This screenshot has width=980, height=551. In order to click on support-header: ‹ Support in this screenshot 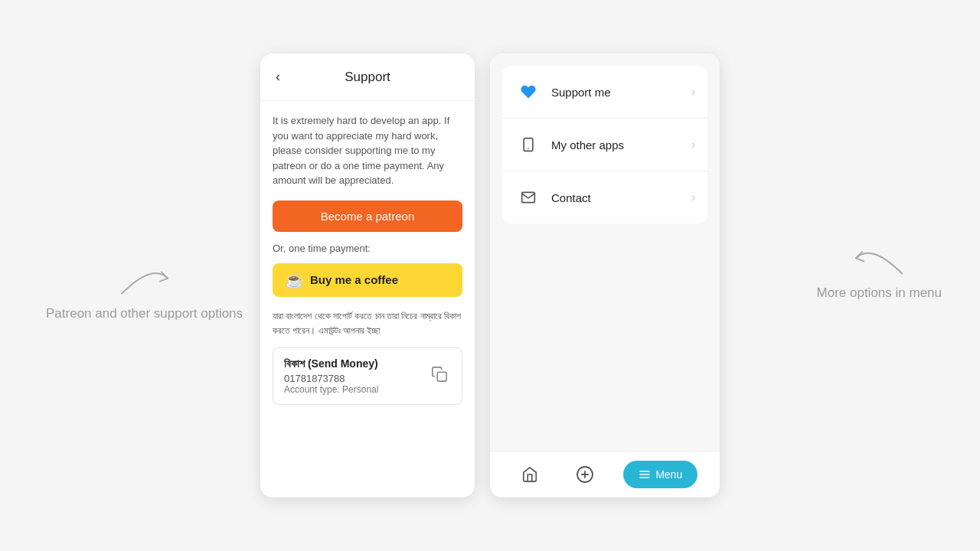, I will do `click(368, 77)`.